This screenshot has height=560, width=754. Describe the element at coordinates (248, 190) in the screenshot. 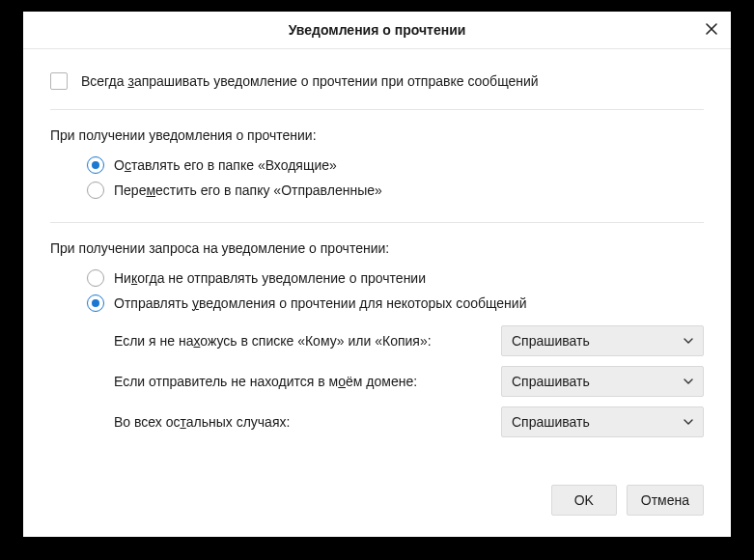

I see `move-to-sent-label: Переместить его в папку «Отправленные»` at that location.